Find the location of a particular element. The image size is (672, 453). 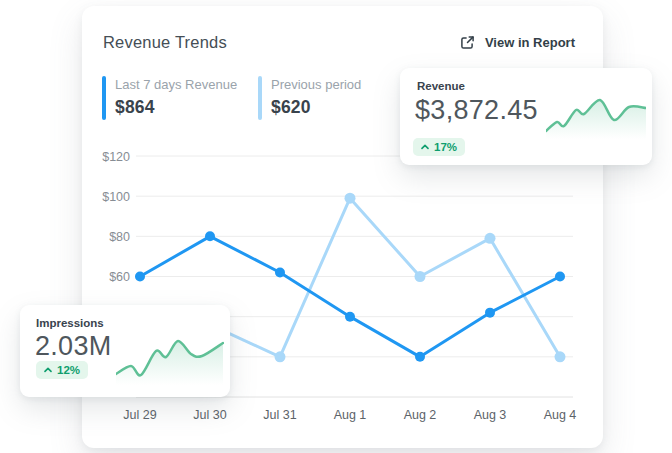

sparkline-area is located at coordinates (170, 363).